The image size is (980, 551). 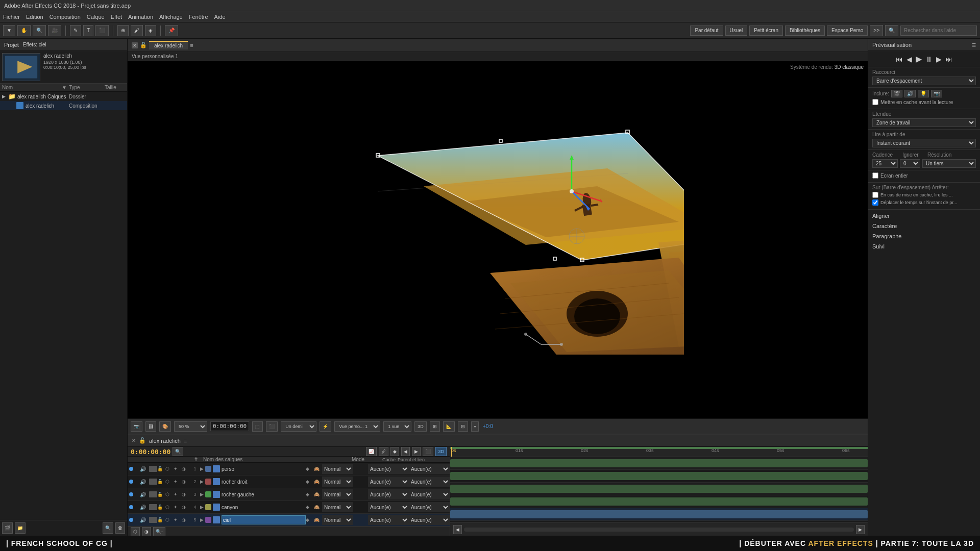 I want to click on timeline-options: ≡, so click(x=185, y=441).